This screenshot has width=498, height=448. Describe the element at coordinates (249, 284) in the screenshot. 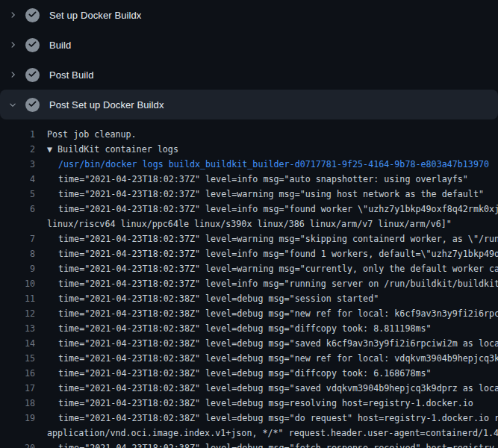

I see `log-row: 10 time="2021-04-23T18:02:37Z" level=inf…` at that location.